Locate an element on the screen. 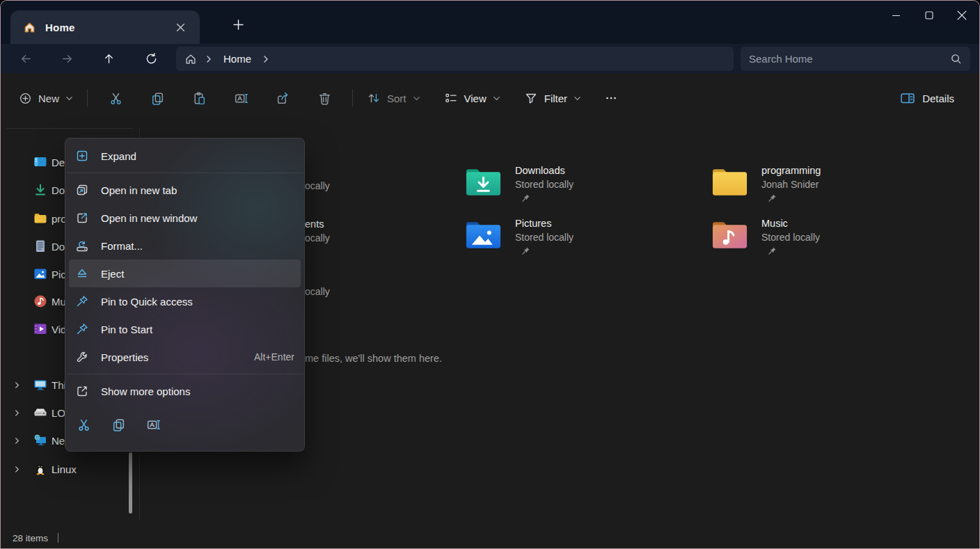  view-button: View is located at coordinates (472, 98).